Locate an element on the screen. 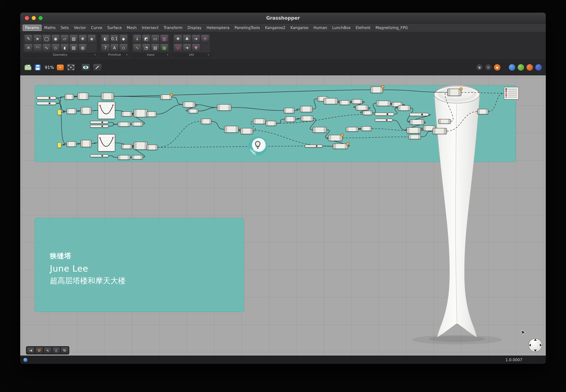 This screenshot has width=566, height=392. tab-sets: Sets is located at coordinates (65, 28).